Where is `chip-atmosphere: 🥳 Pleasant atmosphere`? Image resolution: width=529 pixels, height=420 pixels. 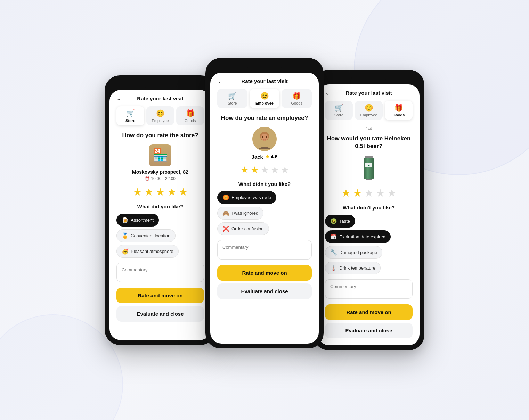
chip-atmosphere: 🥳 Pleasant atmosphere is located at coordinates (147, 252).